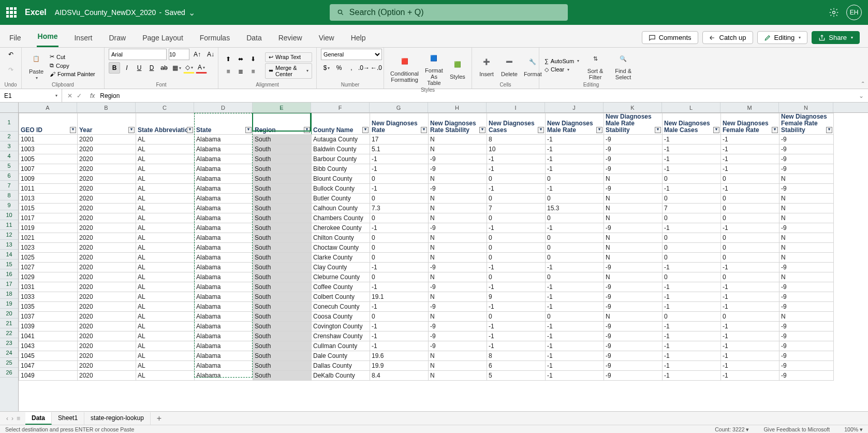 Image resolution: width=868 pixels, height=433 pixels. What do you see at coordinates (732, 429) in the screenshot?
I see `status-count: Count: 3222 ▾` at bounding box center [732, 429].